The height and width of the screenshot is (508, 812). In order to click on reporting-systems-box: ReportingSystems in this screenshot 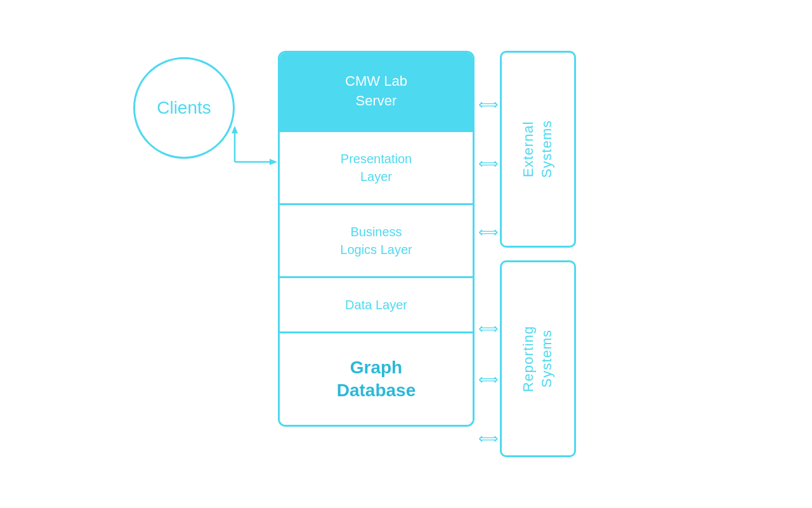, I will do `click(538, 359)`.